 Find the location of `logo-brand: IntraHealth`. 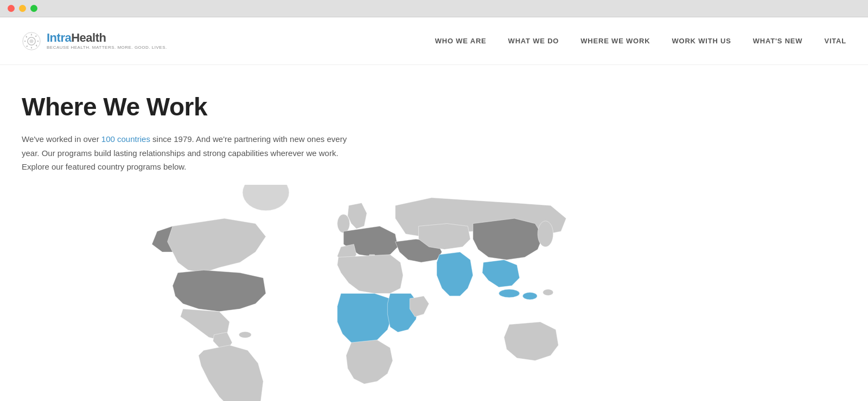

logo-brand: IntraHealth is located at coordinates (107, 38).